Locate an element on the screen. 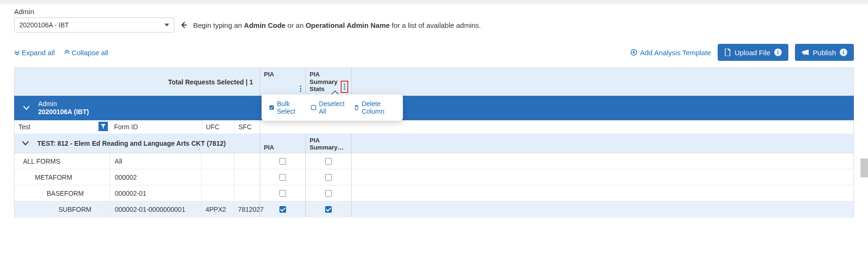  file-icon is located at coordinates (728, 52).